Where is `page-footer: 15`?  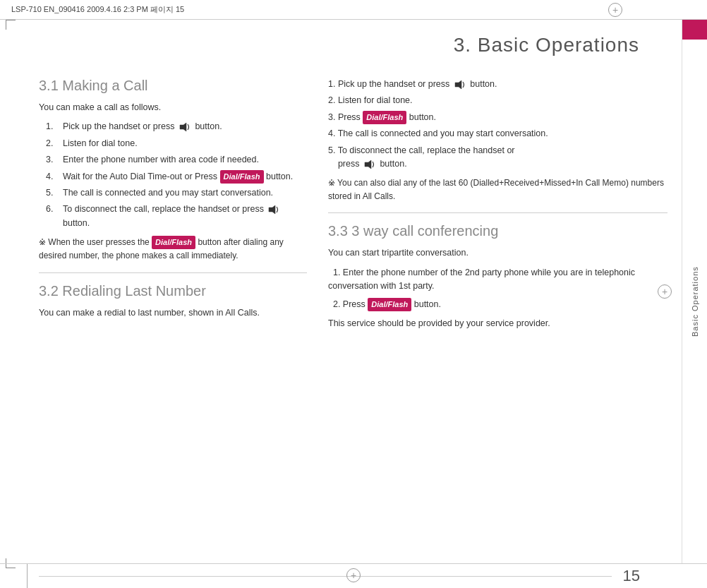 page-footer: 15 is located at coordinates (354, 576).